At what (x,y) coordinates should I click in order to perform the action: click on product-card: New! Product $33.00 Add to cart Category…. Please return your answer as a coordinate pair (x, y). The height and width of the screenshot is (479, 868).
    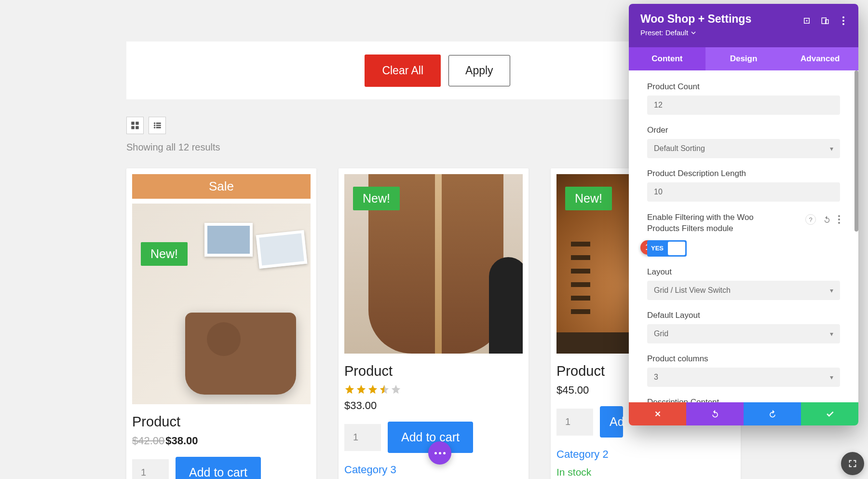
    Looking at the image, I should click on (434, 324).